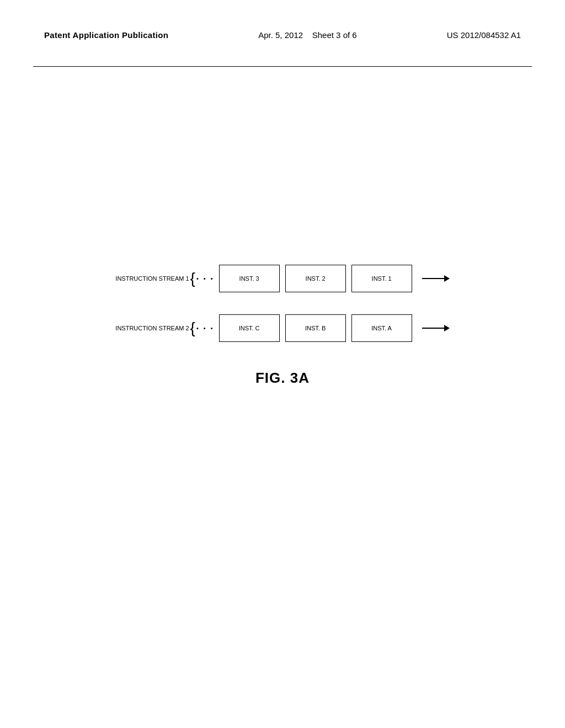 The height and width of the screenshot is (728, 565). What do you see at coordinates (282, 66) in the screenshot?
I see `header-divider` at bounding box center [282, 66].